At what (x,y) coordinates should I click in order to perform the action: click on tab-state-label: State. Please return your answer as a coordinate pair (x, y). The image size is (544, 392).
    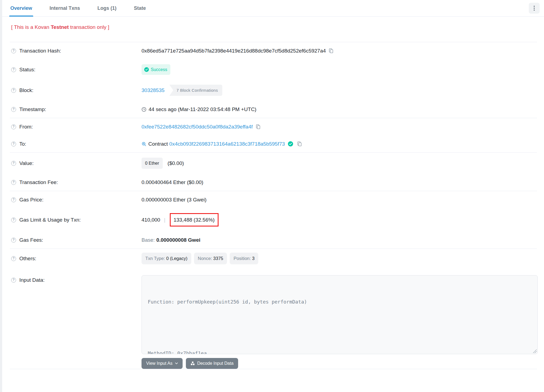
    Looking at the image, I should click on (140, 8).